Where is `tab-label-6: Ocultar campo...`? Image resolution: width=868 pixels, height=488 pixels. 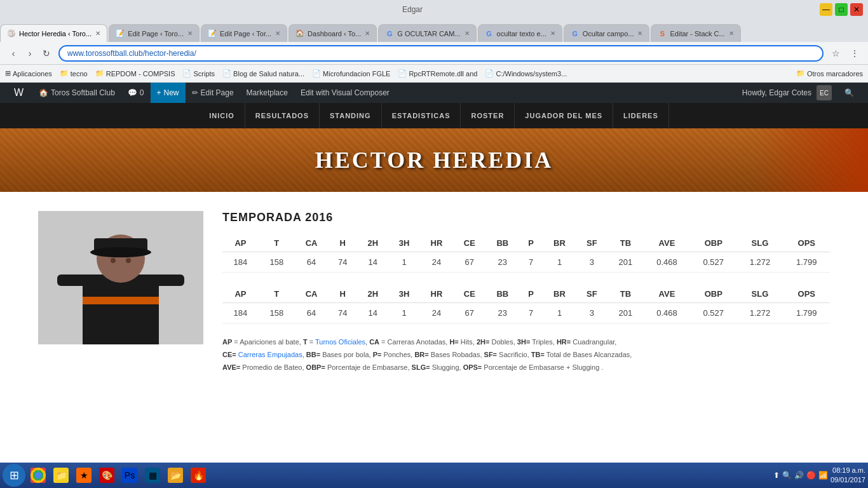
tab-label-6: Ocultar campo... is located at coordinates (609, 34).